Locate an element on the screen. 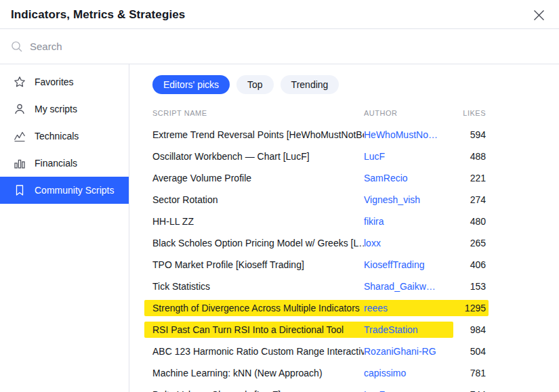 The width and height of the screenshot is (559, 392). likes-count: 984 is located at coordinates (468, 330).